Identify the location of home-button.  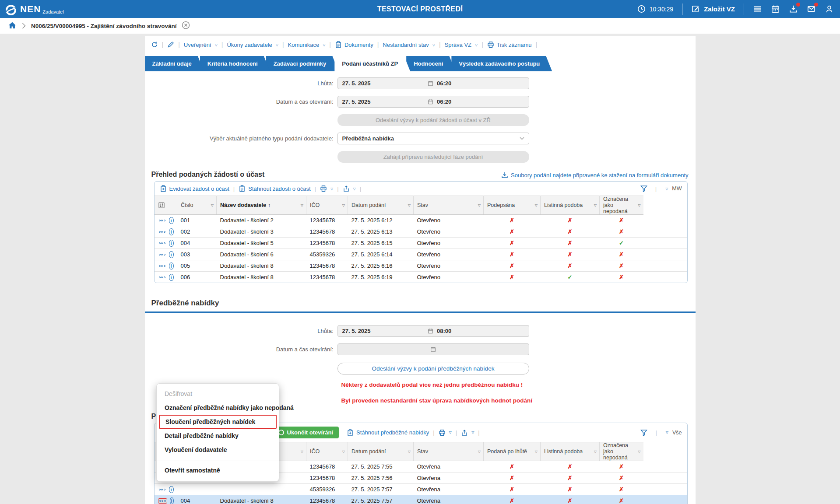
(12, 26).